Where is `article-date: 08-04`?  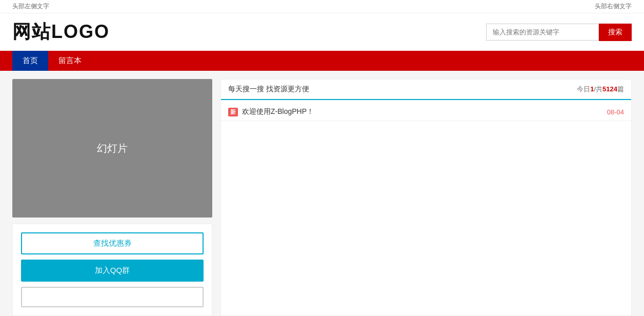 article-date: 08-04 is located at coordinates (615, 112).